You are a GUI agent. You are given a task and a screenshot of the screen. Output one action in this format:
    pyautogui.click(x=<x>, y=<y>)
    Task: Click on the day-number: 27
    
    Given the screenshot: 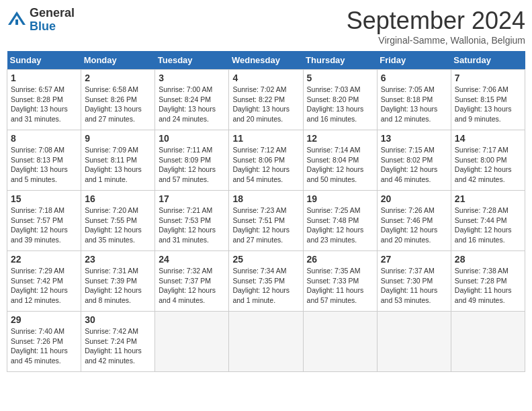 What is the action you would take?
    pyautogui.click(x=414, y=259)
    